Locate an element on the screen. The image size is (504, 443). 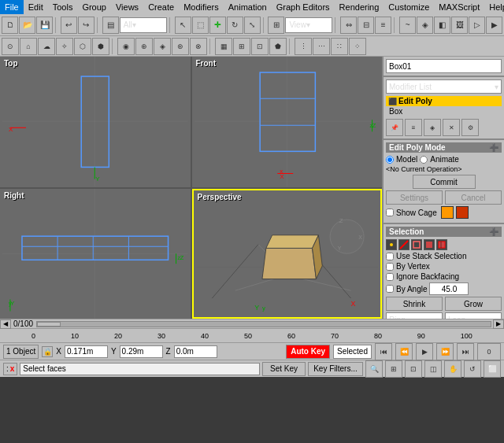
zoom-all-btn: ⊞ is located at coordinates (394, 369).